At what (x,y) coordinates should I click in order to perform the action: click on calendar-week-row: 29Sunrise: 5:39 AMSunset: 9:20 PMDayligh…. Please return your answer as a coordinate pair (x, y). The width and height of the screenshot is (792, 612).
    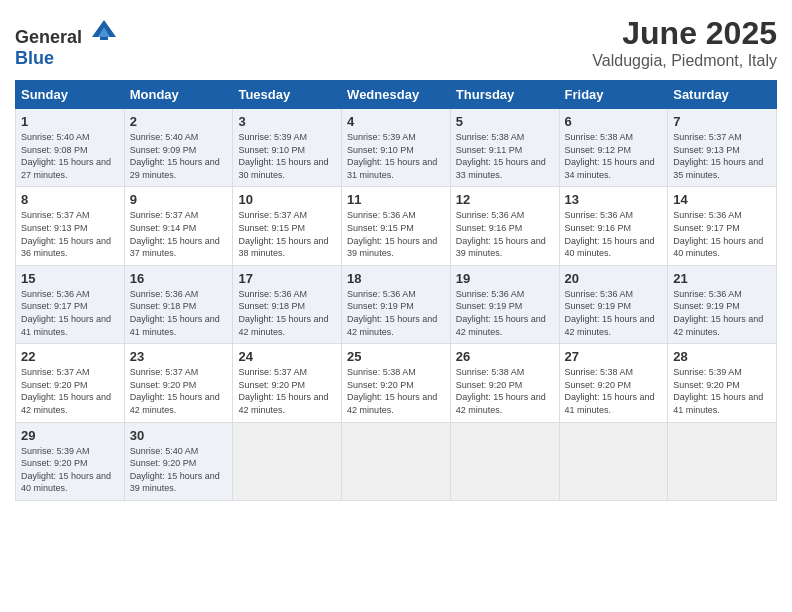
    Looking at the image, I should click on (396, 461).